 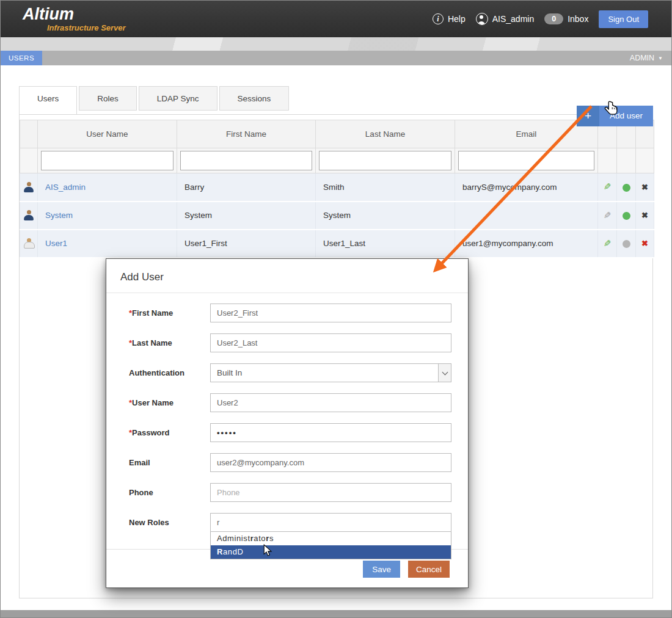 What do you see at coordinates (331, 463) in the screenshot?
I see `email-field` at bounding box center [331, 463].